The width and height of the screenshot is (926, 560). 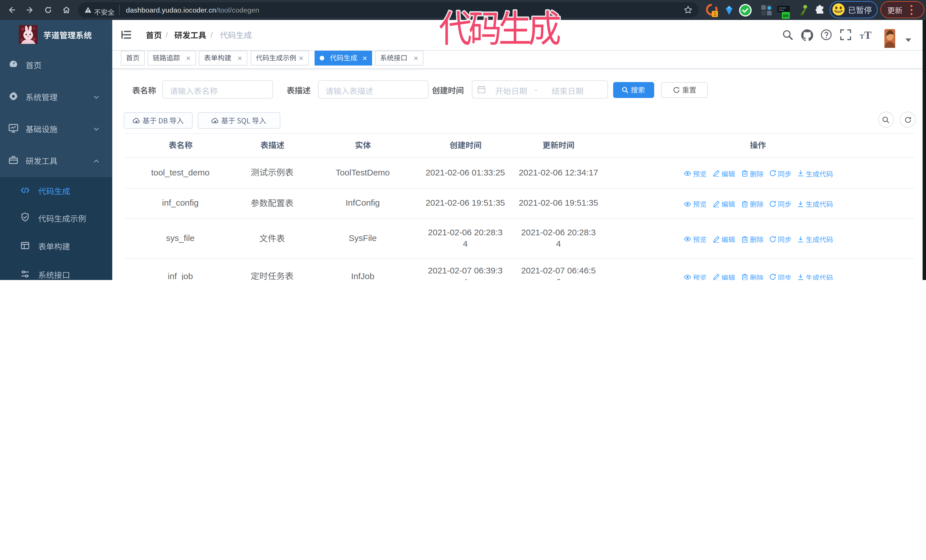 What do you see at coordinates (786, 16) in the screenshot?
I see `svg-text: on` at bounding box center [786, 16].